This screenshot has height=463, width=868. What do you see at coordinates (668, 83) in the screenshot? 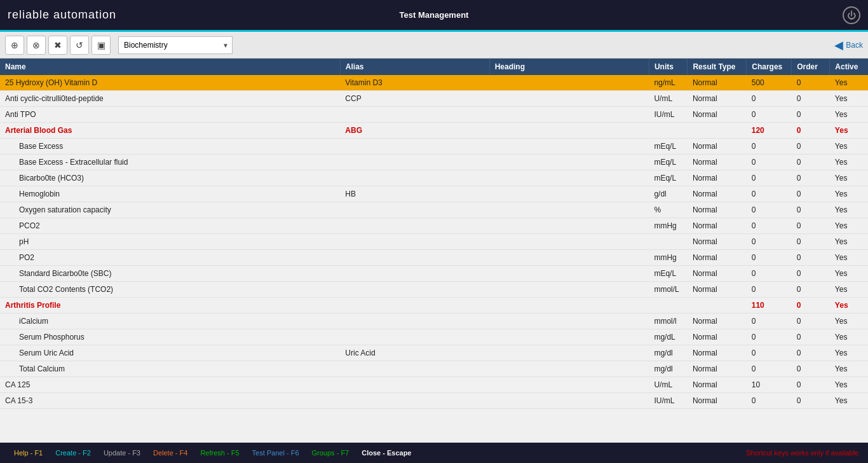
I see `cell-units: ng/mL` at bounding box center [668, 83].